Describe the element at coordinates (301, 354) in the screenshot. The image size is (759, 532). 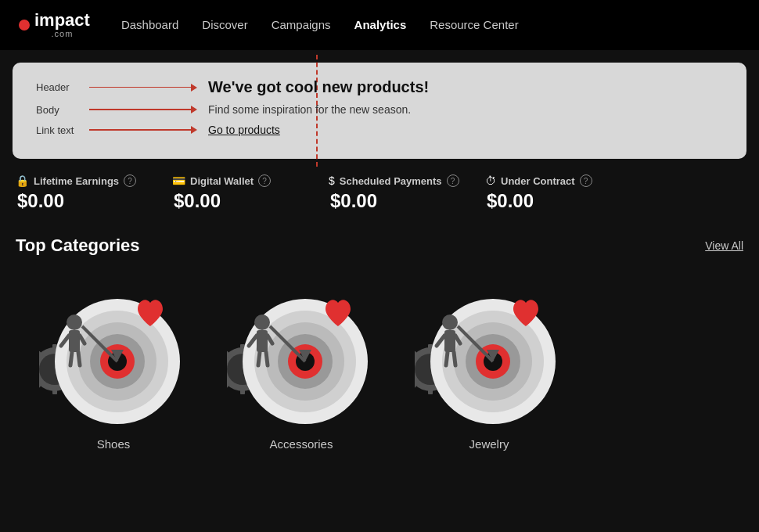
I see `accessories-target-svg` at that location.